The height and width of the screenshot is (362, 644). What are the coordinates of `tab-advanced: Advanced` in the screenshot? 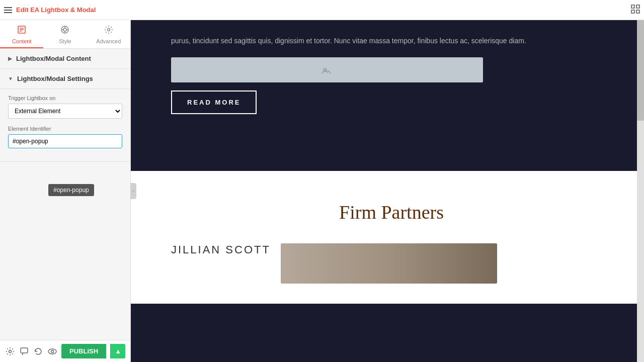 It's located at (109, 34).